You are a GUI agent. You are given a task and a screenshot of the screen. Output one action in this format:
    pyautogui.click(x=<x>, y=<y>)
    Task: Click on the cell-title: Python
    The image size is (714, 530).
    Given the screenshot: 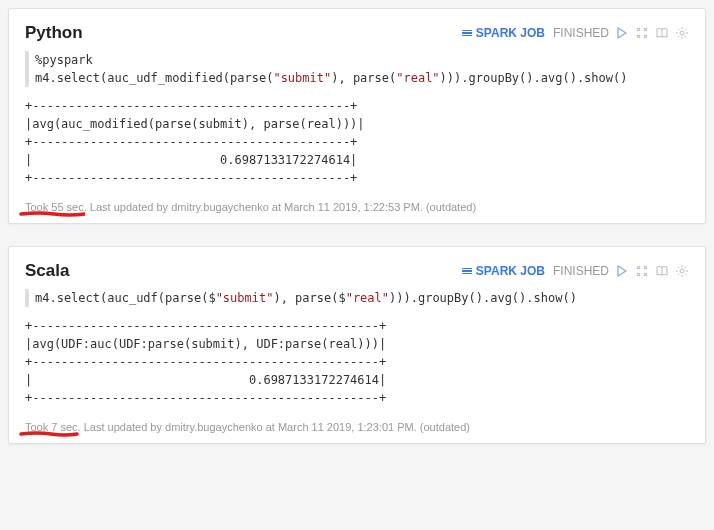 What is the action you would take?
    pyautogui.click(x=54, y=33)
    